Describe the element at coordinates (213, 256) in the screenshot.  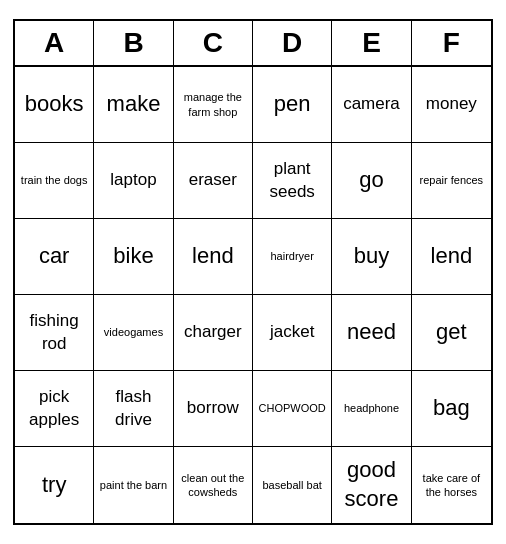
I see `cell-text-14: lend` at that location.